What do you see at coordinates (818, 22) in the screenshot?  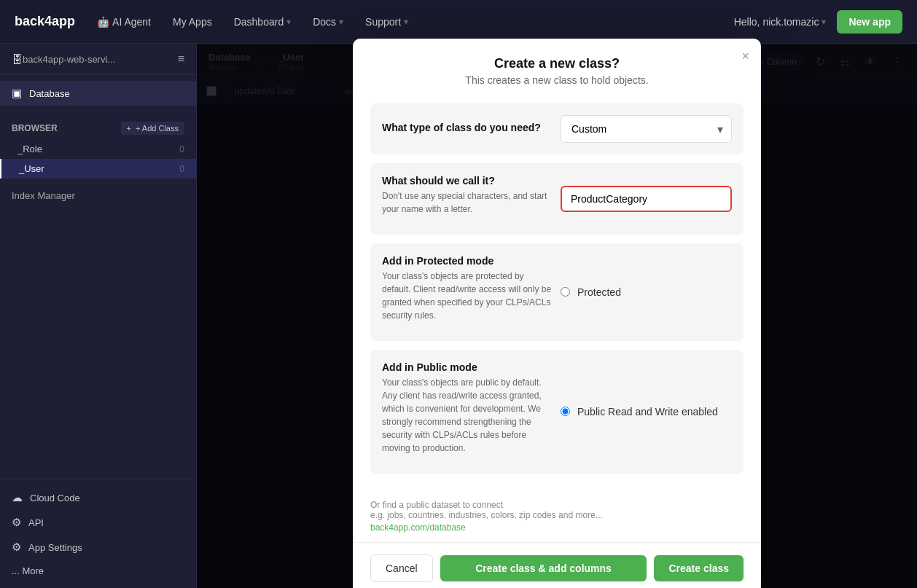 I see `topnav-right: Hello, nick.tomazic ▾ New app` at bounding box center [818, 22].